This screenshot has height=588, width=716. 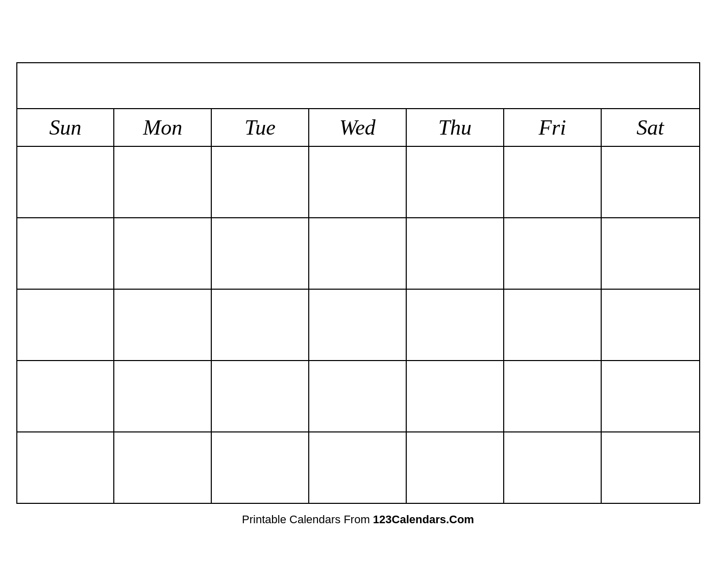 I want to click on header-thu: Thu, so click(x=455, y=127).